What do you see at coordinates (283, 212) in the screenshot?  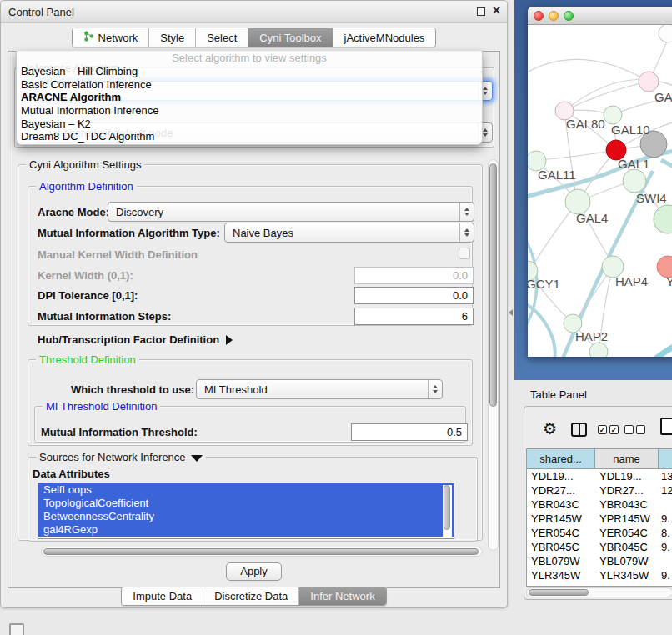 I see `aracne-mode-value: Discovery` at bounding box center [283, 212].